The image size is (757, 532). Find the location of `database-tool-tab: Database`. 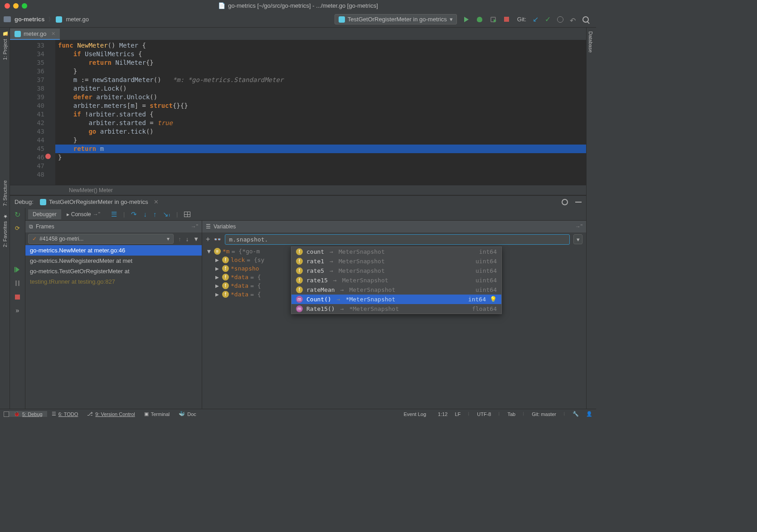

database-tool-tab: Database is located at coordinates (591, 42).